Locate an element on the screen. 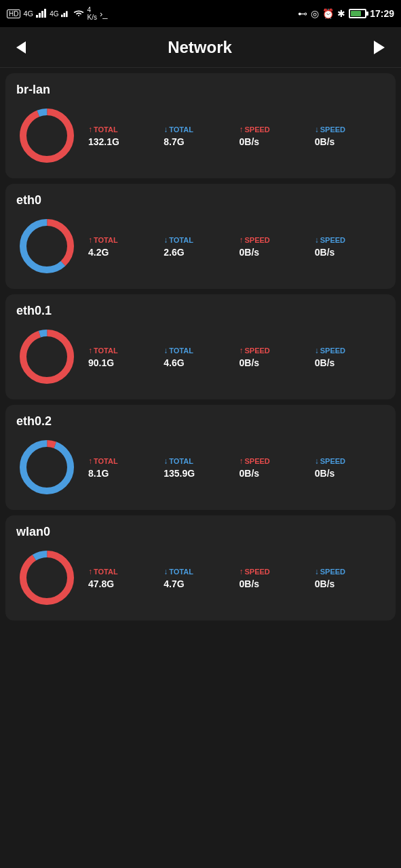 The image size is (401, 868). key-icon: ⊷ is located at coordinates (303, 14).